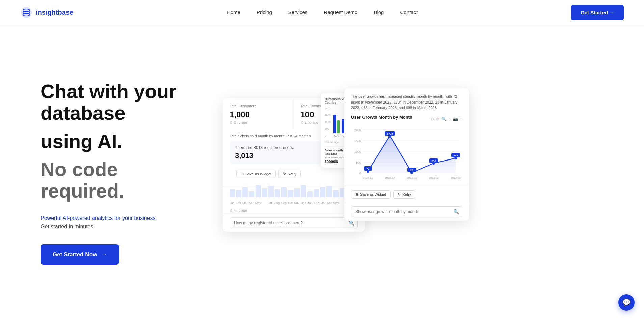  What do you see at coordinates (323, 203) in the screenshot?
I see `month-label-14: Mar` at bounding box center [323, 203].